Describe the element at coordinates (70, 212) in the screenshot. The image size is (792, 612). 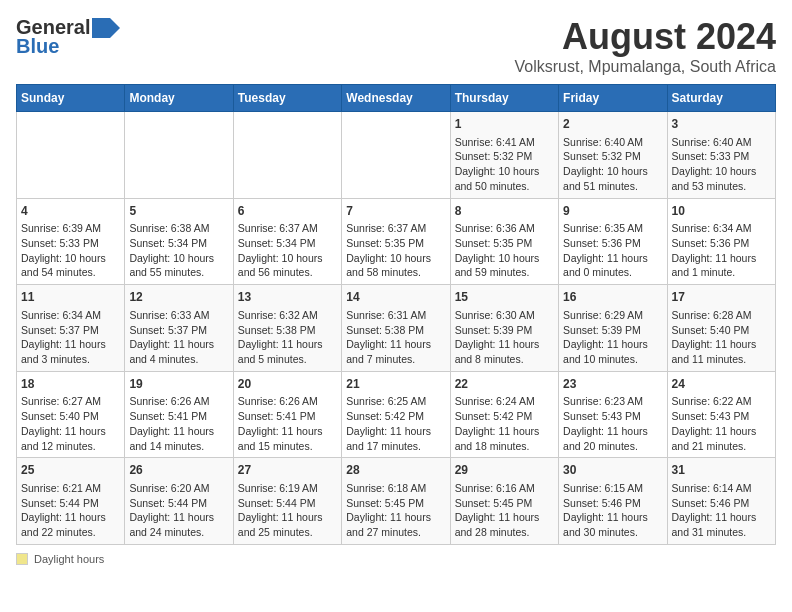
I see `day-number: 4` at that location.